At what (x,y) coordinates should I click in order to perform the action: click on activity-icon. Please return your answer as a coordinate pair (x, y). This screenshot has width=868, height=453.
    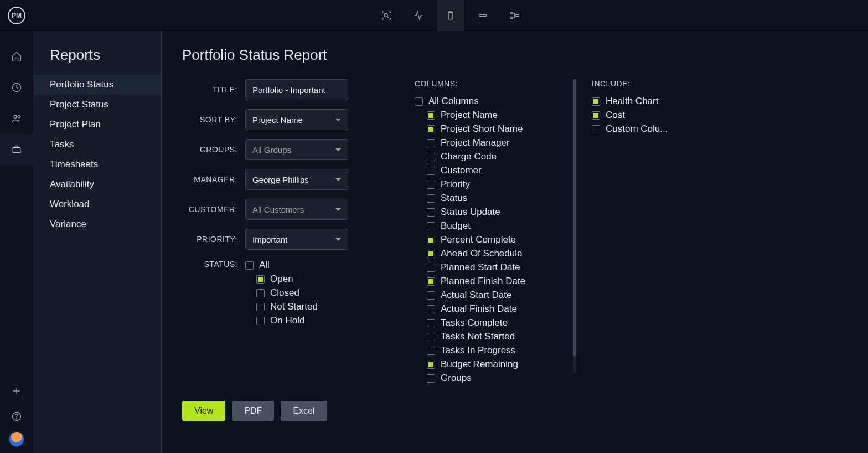
    Looking at the image, I should click on (418, 16).